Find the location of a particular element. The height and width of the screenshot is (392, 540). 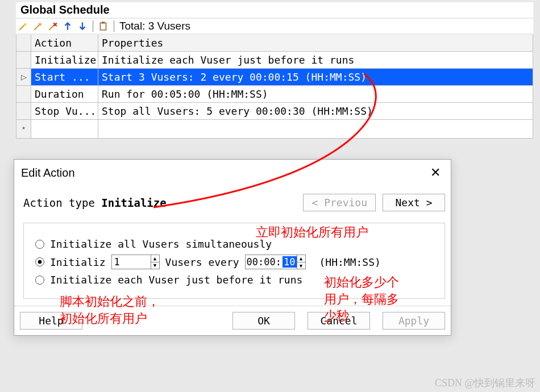

radio-option-interval: Initializ ▲▼ Vusers every 00:00:10 ▲▼ (H… is located at coordinates (236, 262).